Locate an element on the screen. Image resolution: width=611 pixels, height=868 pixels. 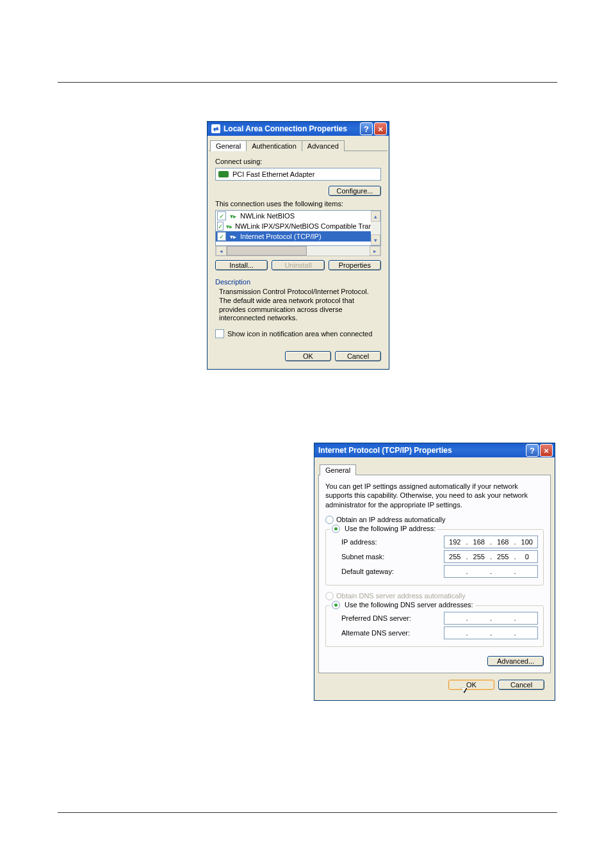
radio-use-ip-label: Use the following IP address: is located at coordinates (390, 528).